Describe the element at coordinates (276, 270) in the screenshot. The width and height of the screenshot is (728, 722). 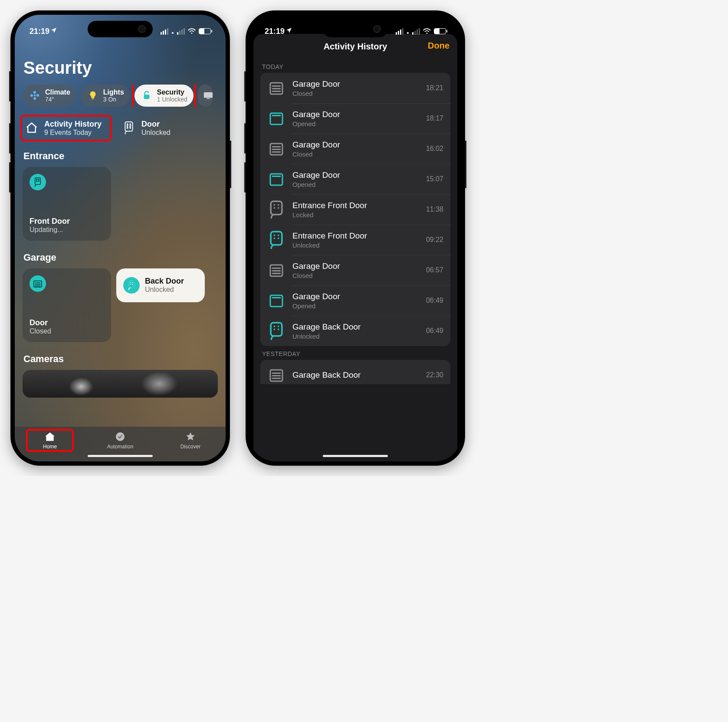
I see `garage-closed-icon` at that location.